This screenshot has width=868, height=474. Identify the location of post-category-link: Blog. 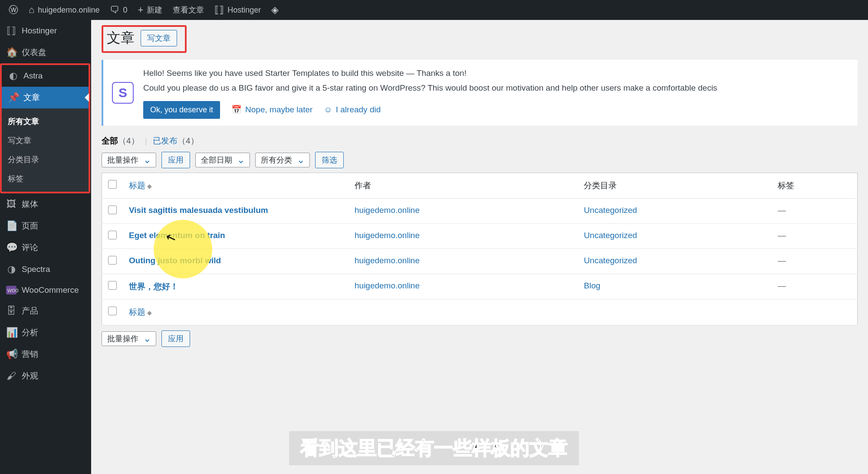
(592, 285).